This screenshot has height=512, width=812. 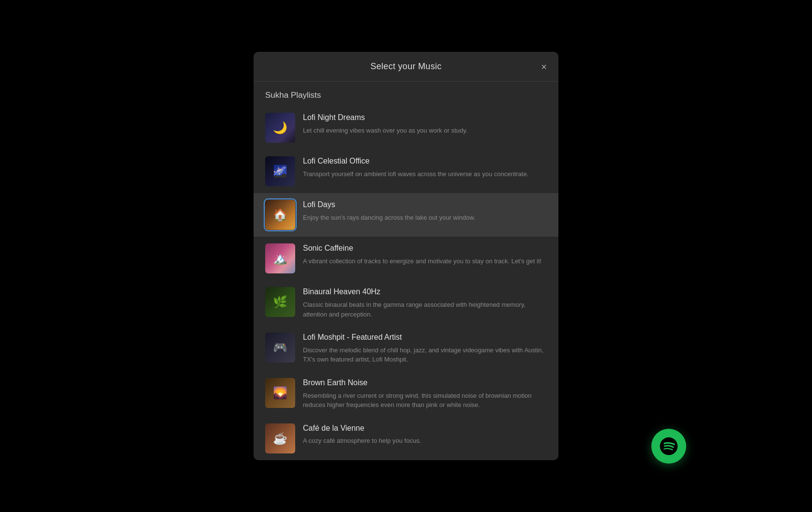 What do you see at coordinates (406, 67) in the screenshot?
I see `modal-title: Select your Music` at bounding box center [406, 67].